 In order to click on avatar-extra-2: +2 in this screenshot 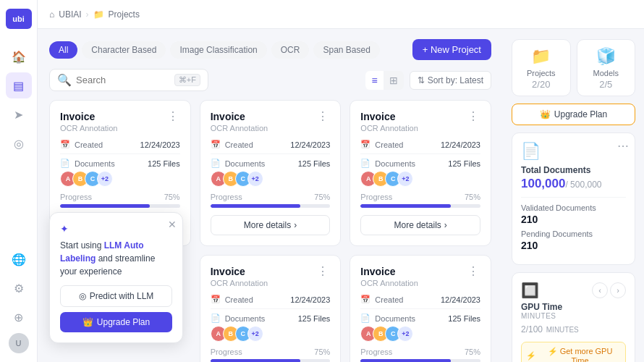, I will do `click(255, 179)`.